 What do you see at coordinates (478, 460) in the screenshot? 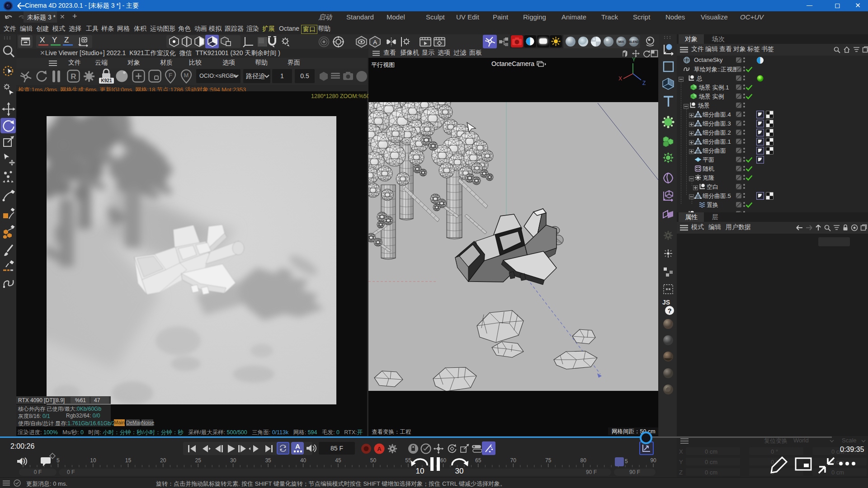
I see `svg-text: 65` at bounding box center [478, 460].